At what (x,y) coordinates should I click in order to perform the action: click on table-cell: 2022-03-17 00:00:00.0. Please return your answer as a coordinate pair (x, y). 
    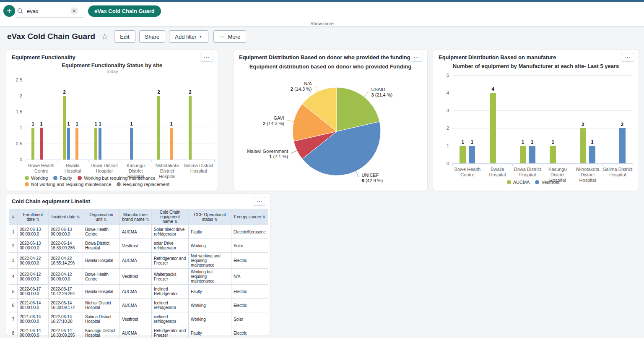
    Looking at the image, I should click on (33, 291).